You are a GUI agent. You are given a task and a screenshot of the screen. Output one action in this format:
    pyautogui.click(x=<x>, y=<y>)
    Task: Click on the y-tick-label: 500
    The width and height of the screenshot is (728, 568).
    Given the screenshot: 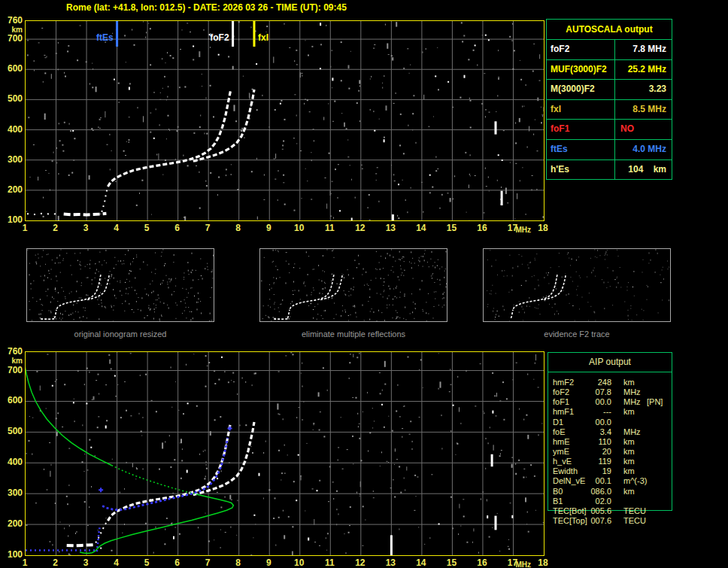 What is the action you would take?
    pyautogui.click(x=11, y=431)
    